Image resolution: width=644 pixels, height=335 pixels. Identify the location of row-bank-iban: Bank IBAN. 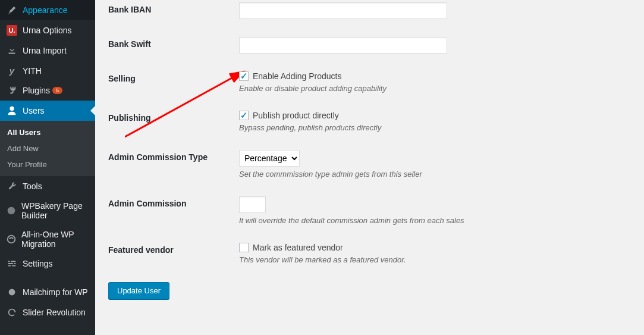
(376, 11).